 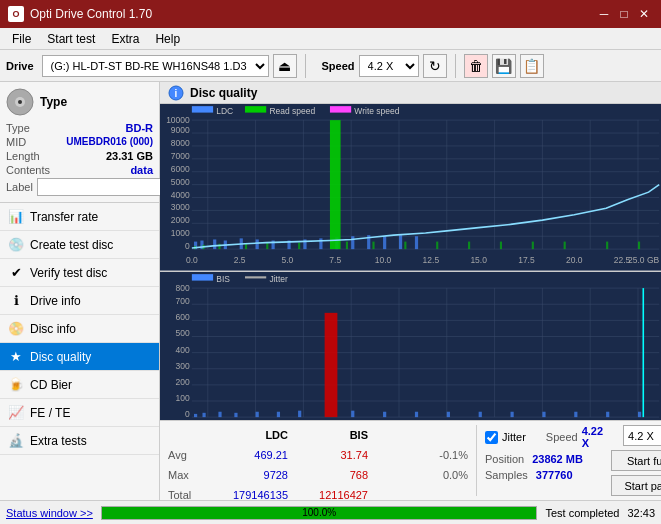 What do you see at coordinates (16, 441) in the screenshot?
I see `extra-tests-icon: 🔬` at bounding box center [16, 441].